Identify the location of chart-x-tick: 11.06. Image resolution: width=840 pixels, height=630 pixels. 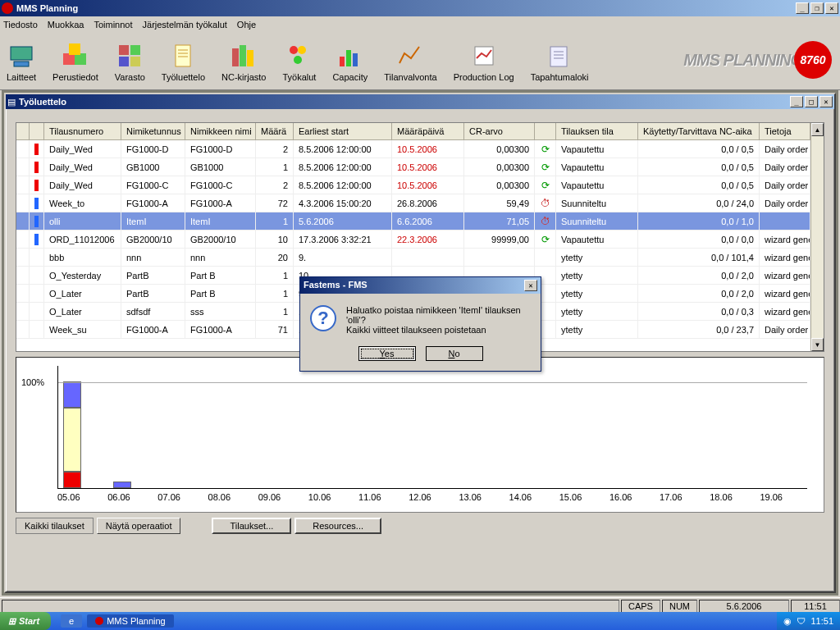
(370, 497).